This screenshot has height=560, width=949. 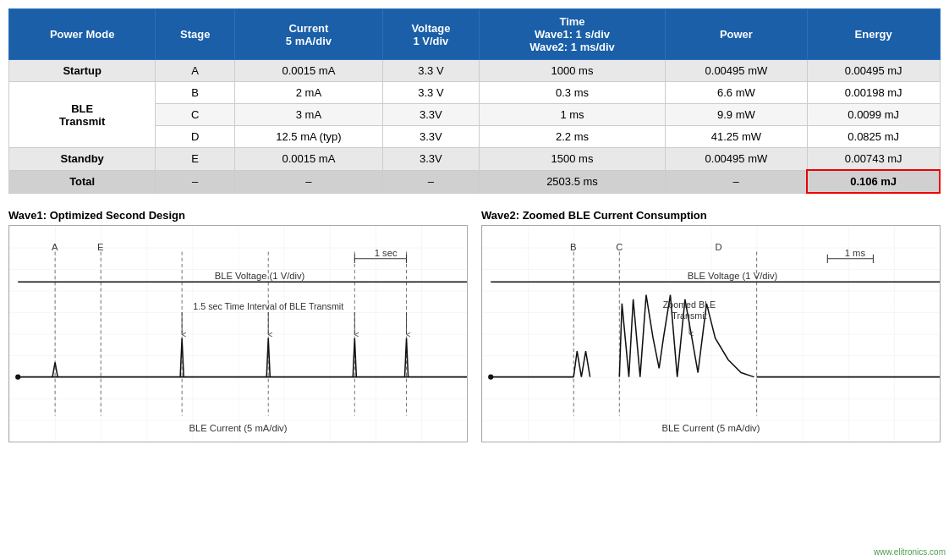 I want to click on cell-power: 6.6 mW, so click(x=737, y=93).